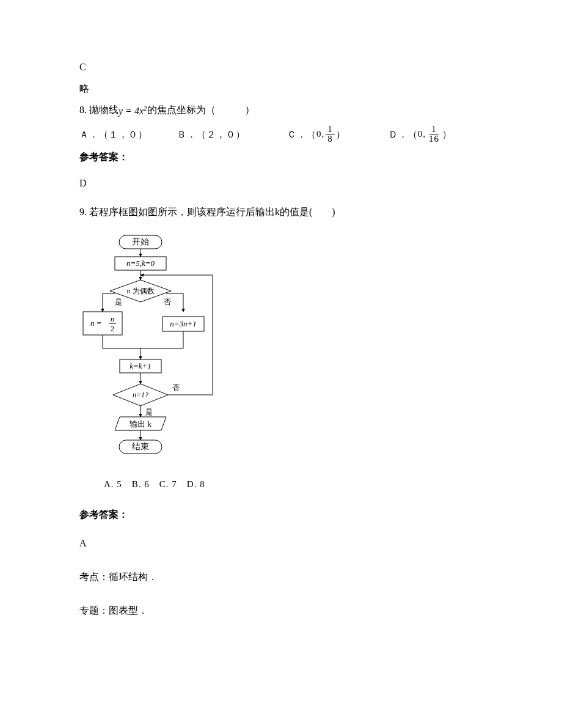  I want to click on q8-c-prefix: Ｃ．（, so click(302, 134).